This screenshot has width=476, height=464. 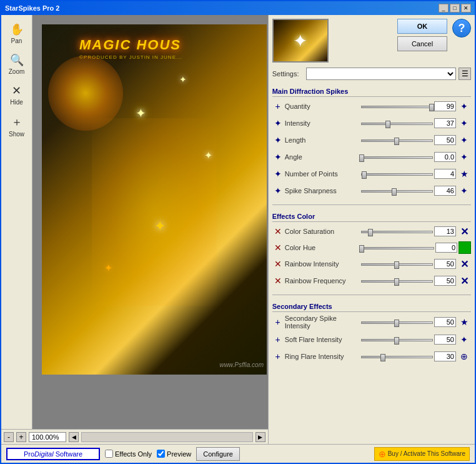 What do you see at coordinates (278, 157) in the screenshot?
I see `param-icon-left-3: ✦` at bounding box center [278, 157].